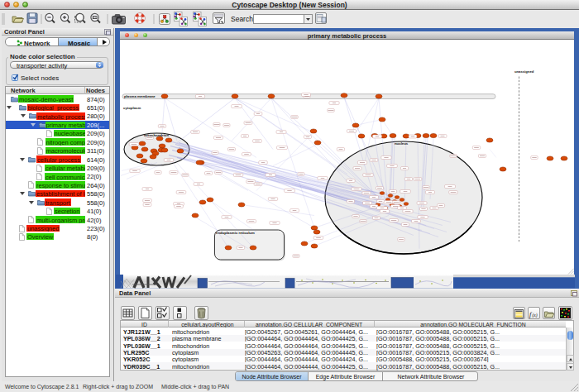 The width and height of the screenshot is (579, 392). Describe the element at coordinates (535, 314) in the screenshot. I see `svg-text: (x)` at that location.